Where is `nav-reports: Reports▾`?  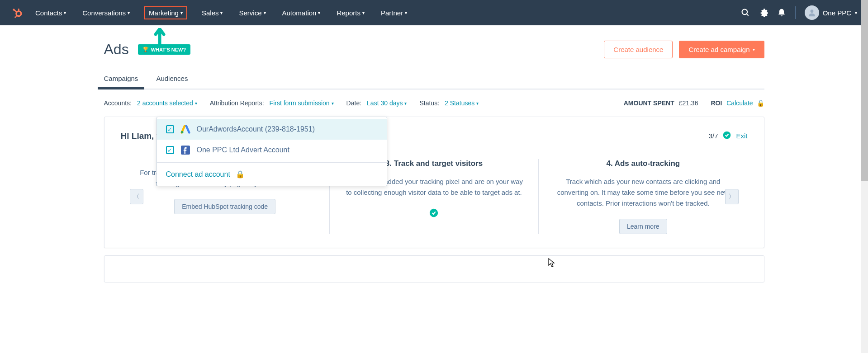
nav-reports: Reports▾ is located at coordinates (351, 13).